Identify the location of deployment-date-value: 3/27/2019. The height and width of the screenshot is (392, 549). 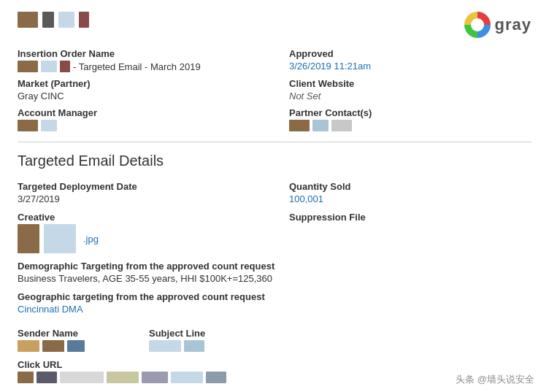
(139, 199).